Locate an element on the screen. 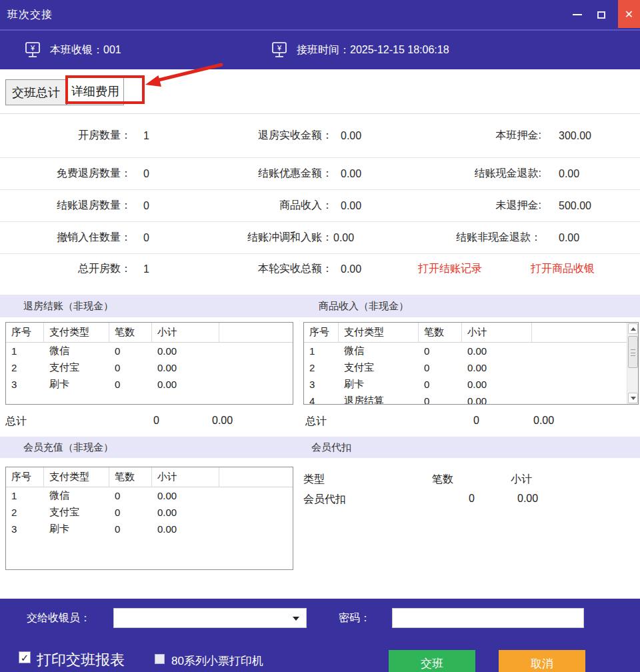 This screenshot has height=672, width=640. handover-cashier-select is located at coordinates (210, 618).